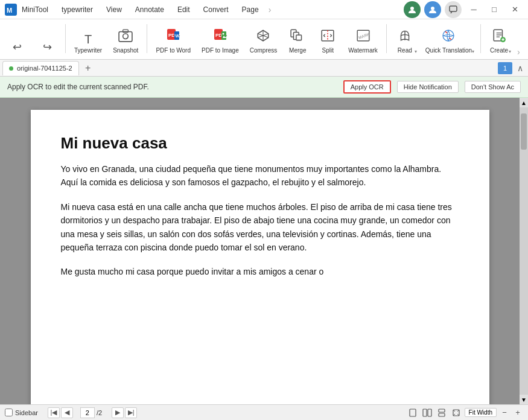 The width and height of the screenshot is (528, 420). Describe the element at coordinates (405, 39) in the screenshot. I see `read-button: Read` at that location.